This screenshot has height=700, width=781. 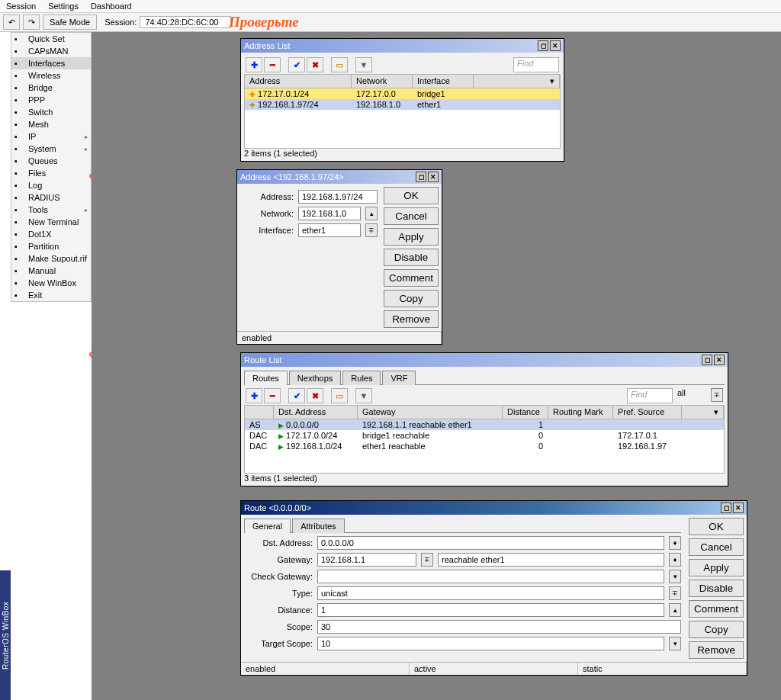 I want to click on scope-input: 30, so click(x=499, y=627).